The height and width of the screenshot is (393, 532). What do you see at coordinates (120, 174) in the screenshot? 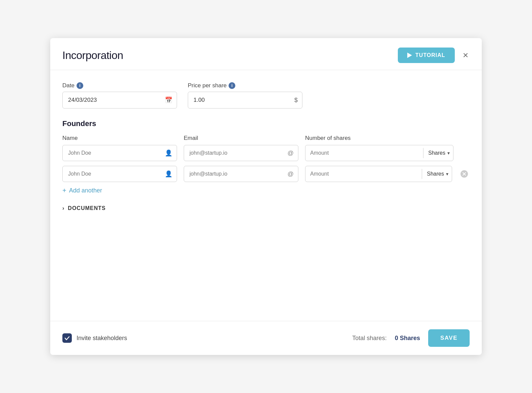
I see `founder-name-wrapper-2: 👤` at bounding box center [120, 174].